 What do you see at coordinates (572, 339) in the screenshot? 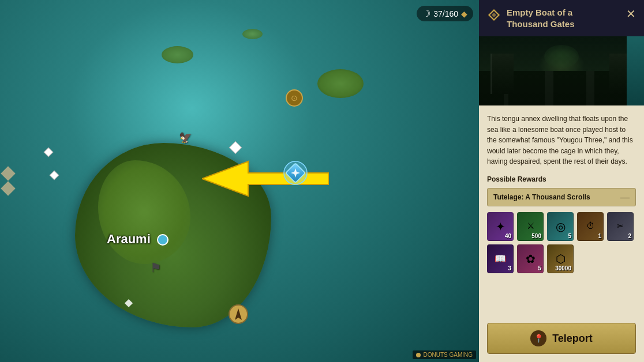
I see `teleport-text: Teleport` at bounding box center [572, 339].